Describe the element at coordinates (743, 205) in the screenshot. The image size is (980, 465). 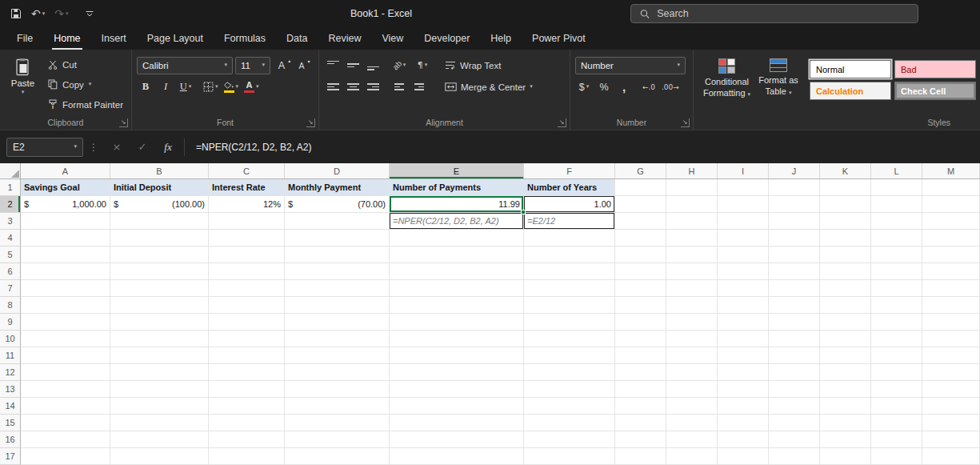
I see `cell-I2` at that location.